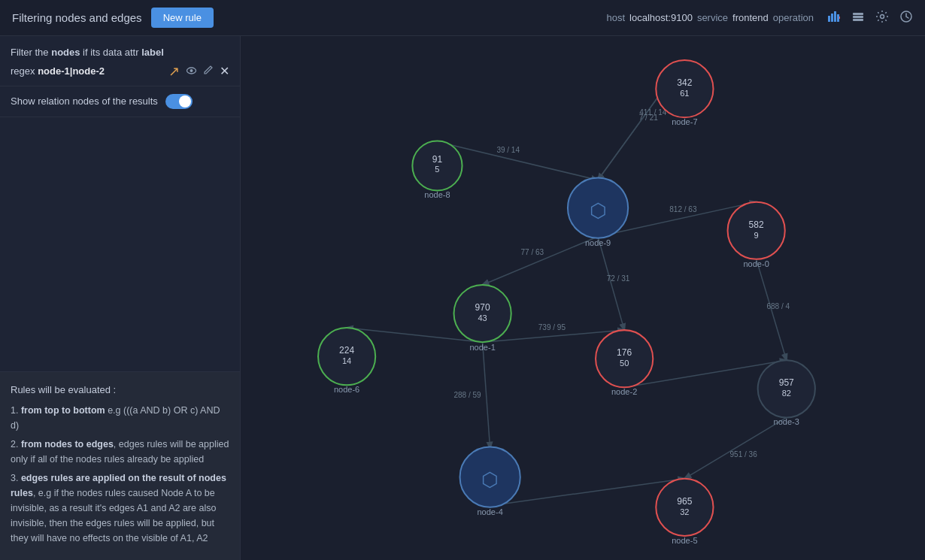 The image size is (925, 560). Describe the element at coordinates (77, 18) in the screenshot. I see `page-title: Filtering nodes and edges` at that location.